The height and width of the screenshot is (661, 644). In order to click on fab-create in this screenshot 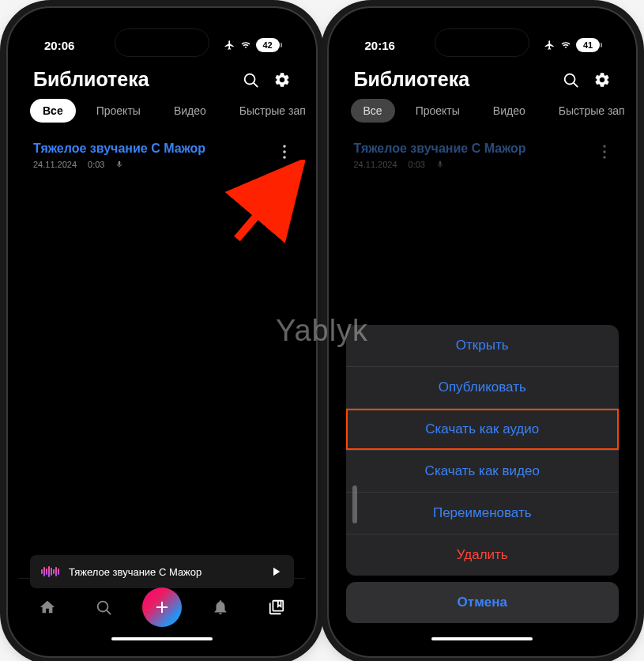, I will do `click(162, 607)`.